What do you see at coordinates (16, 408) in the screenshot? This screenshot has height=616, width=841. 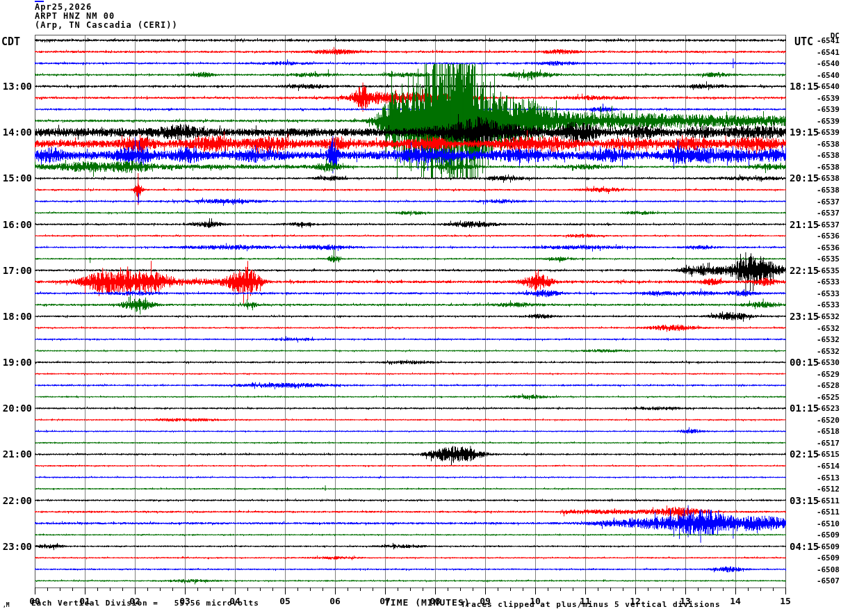 I see `left-hour-label: 20:00` at bounding box center [16, 408].